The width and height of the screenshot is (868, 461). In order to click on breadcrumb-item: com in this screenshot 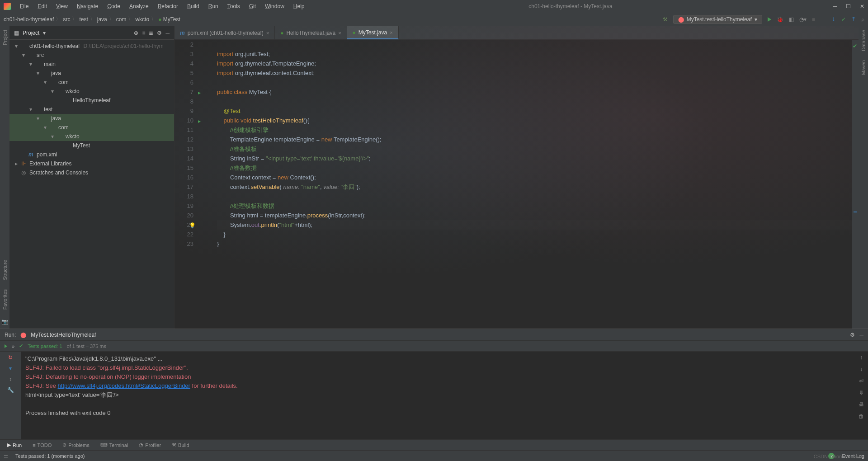, I will do `click(121, 19)`.